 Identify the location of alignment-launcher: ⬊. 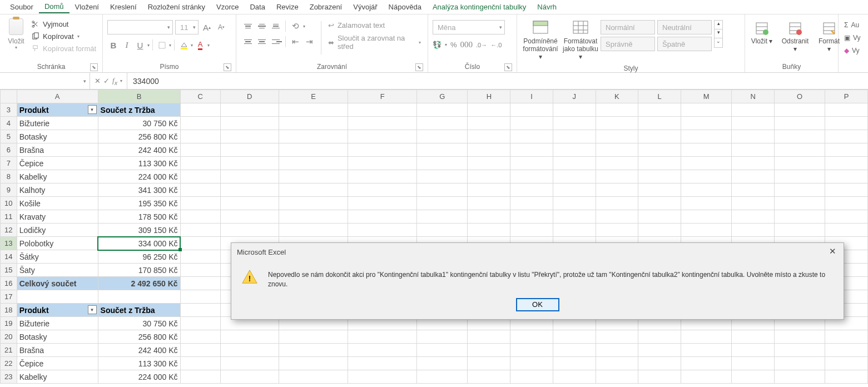
(419, 67).